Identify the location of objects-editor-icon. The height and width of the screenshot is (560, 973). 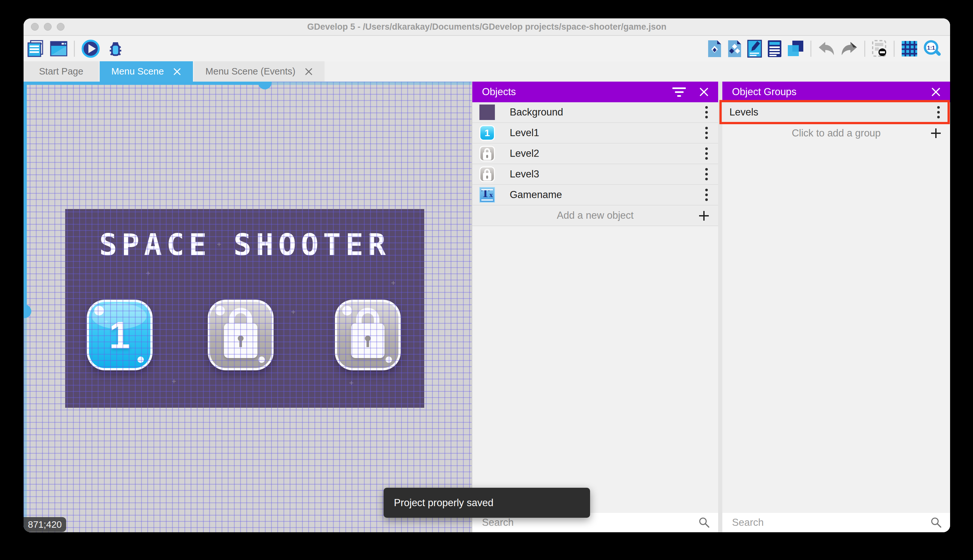
(715, 48).